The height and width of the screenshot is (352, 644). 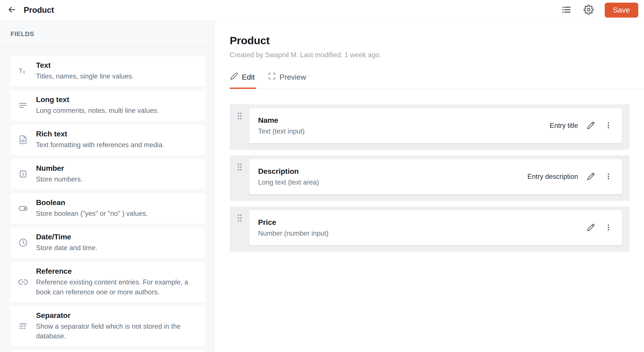 I want to click on topbar: Product Save, so click(x=322, y=10).